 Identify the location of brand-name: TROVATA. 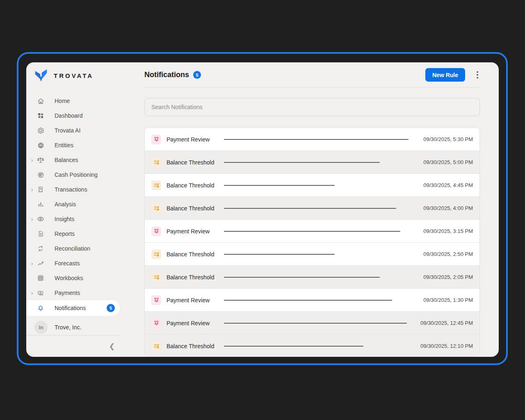
(74, 75).